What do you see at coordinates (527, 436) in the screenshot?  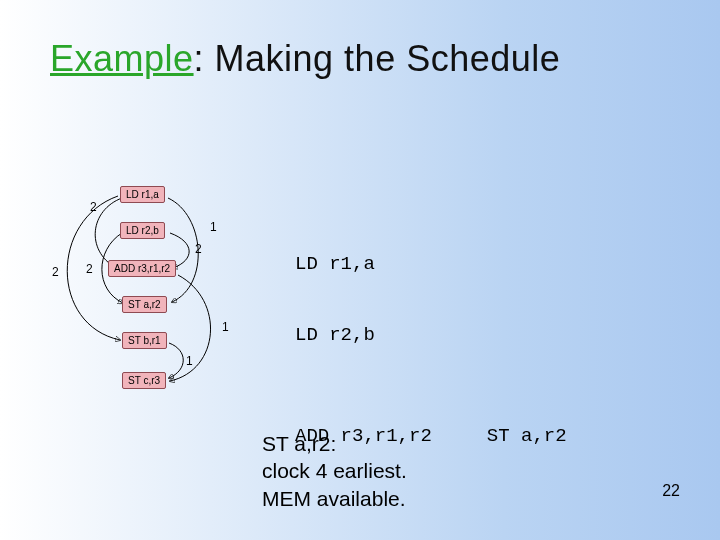 I see `schedule-line-3b: ST a,r2` at bounding box center [527, 436].